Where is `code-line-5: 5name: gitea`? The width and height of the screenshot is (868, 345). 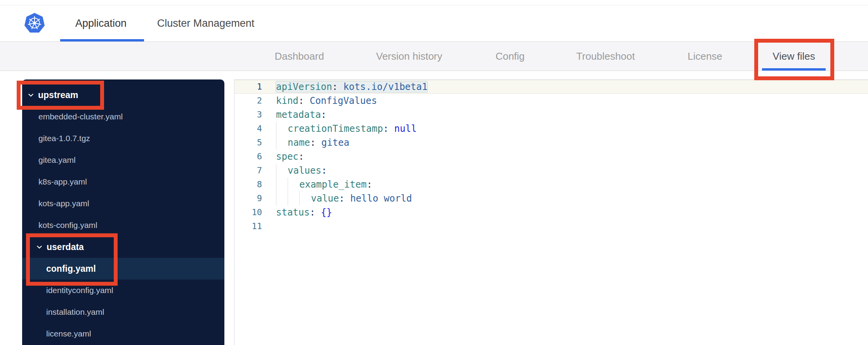 code-line-5: 5name: gitea is located at coordinates (551, 143).